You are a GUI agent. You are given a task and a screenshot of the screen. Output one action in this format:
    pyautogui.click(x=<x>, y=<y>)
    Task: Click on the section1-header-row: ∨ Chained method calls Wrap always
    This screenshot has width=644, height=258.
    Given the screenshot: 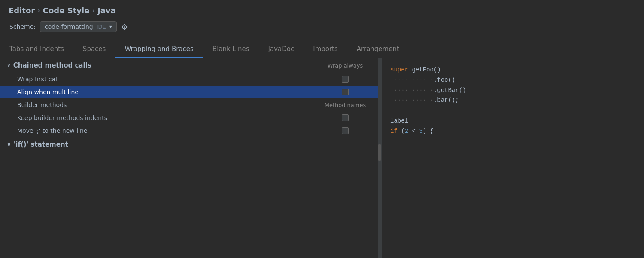 What is the action you would take?
    pyautogui.click(x=189, y=65)
    